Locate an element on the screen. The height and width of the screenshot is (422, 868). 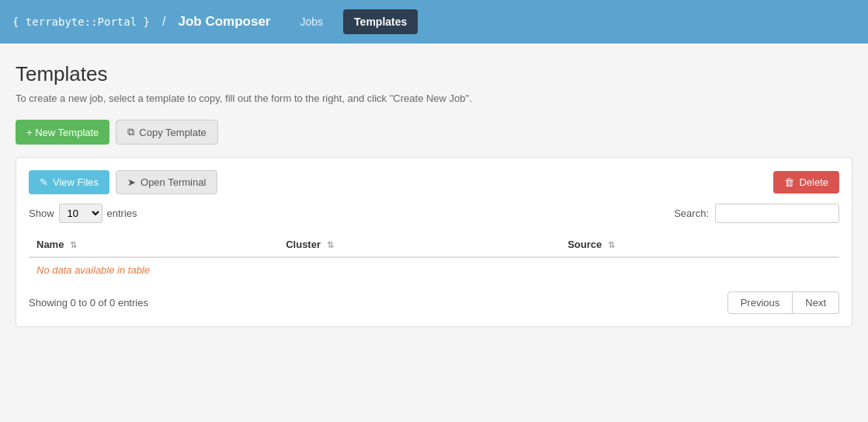
copy-icon: ⧉ is located at coordinates (130, 132).